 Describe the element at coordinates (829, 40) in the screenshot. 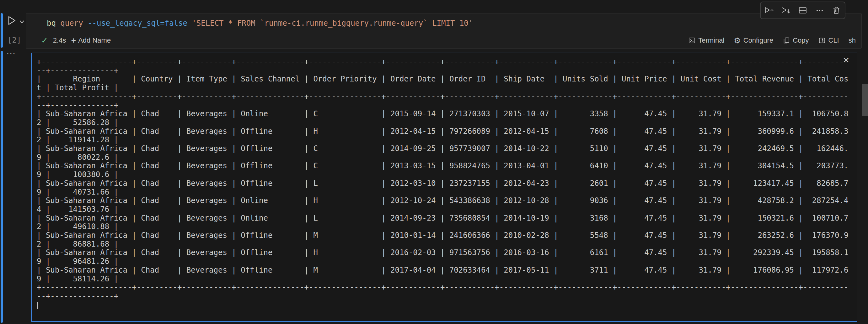

I see `cli-button: CLI` at that location.